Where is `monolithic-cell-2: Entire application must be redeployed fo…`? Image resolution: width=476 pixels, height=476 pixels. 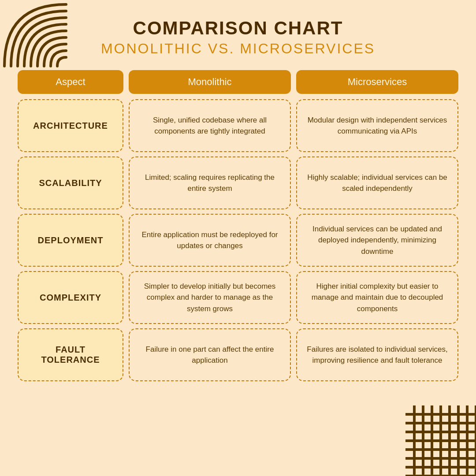 monolithic-cell-2: Entire application must be redeployed fo… is located at coordinates (210, 240).